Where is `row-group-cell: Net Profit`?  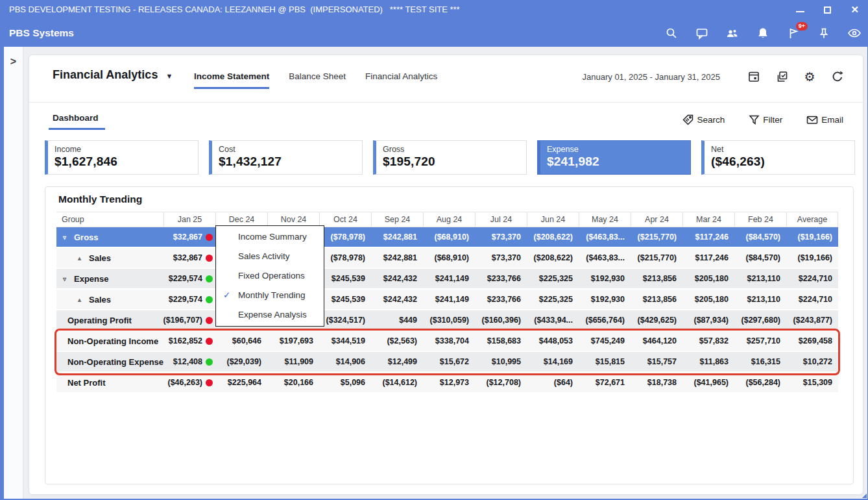
row-group-cell: Net Profit is located at coordinates (110, 383).